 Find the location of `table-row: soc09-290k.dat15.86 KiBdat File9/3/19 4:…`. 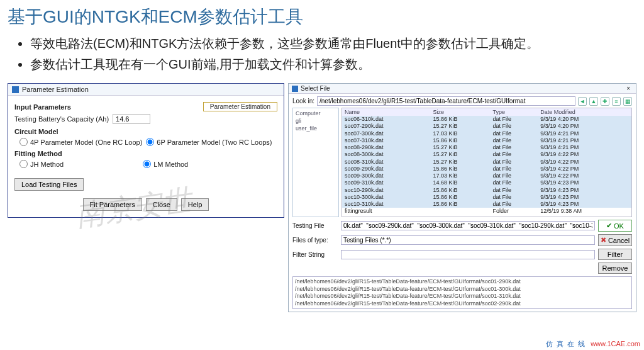

table-row: soc09-290k.dat15.86 KiBdat File9/3/19 4:… is located at coordinates (487, 169).